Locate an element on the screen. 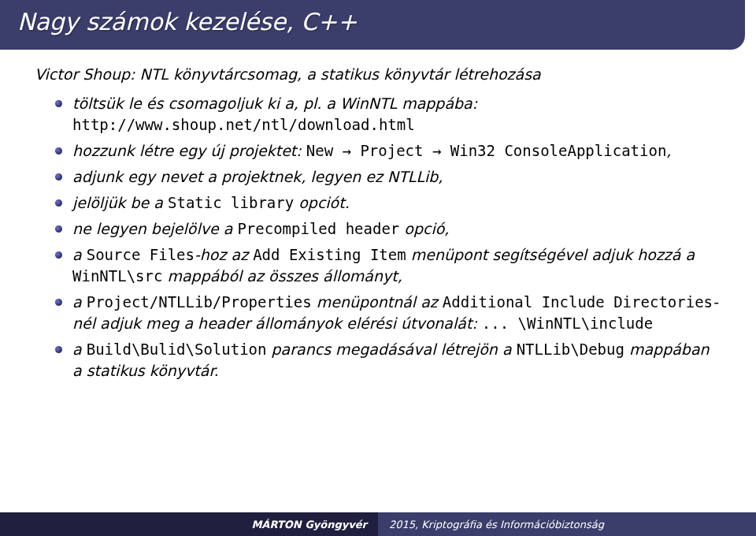 Image resolution: width=756 pixels, height=536 pixels. code-text: Build\Bulid\Solution is located at coordinates (176, 349).